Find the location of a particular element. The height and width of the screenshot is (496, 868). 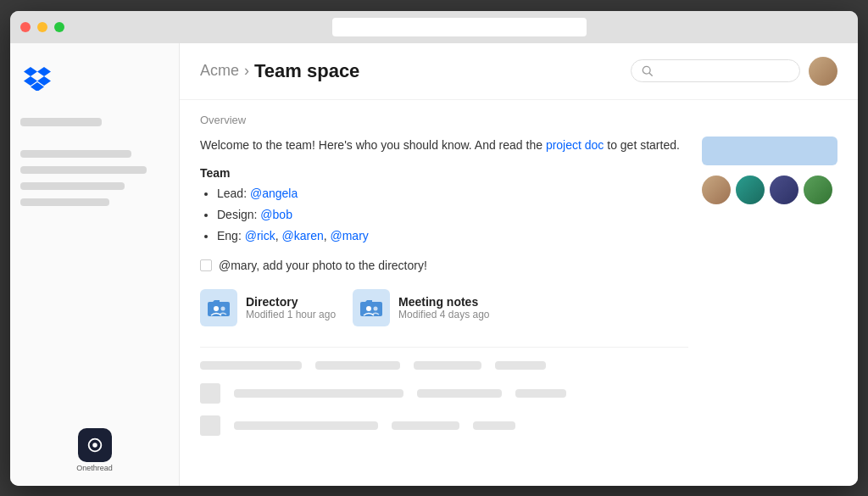

welcome-suffix: to get started. is located at coordinates (642, 145).